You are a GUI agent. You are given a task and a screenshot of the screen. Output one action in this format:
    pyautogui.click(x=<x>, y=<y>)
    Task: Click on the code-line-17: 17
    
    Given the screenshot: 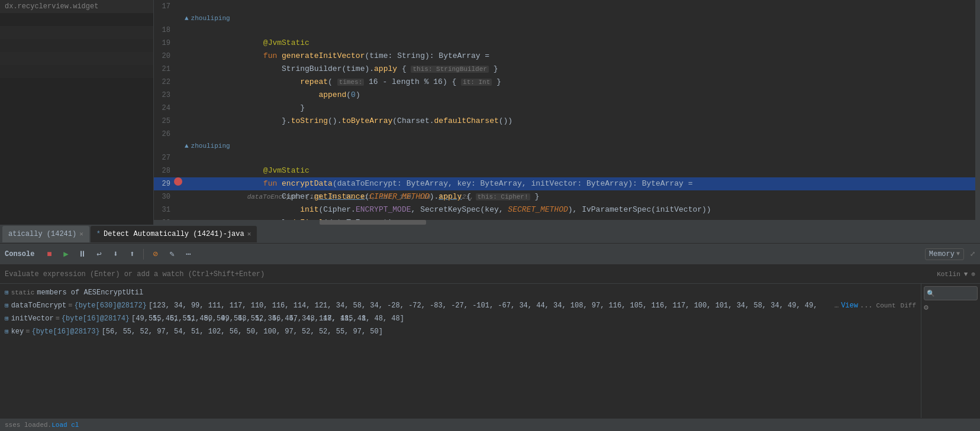 What is the action you would take?
    pyautogui.click(x=567, y=7)
    